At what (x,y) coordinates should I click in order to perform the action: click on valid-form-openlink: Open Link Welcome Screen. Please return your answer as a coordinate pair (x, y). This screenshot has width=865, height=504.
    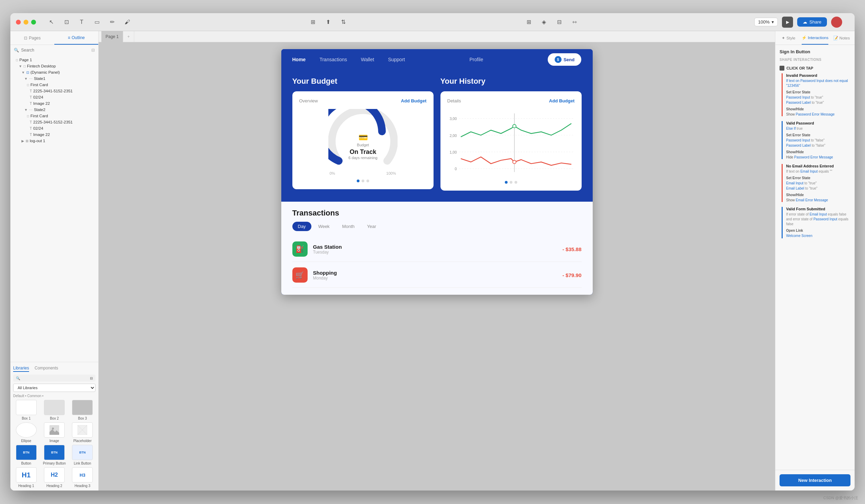
    Looking at the image, I should click on (818, 233).